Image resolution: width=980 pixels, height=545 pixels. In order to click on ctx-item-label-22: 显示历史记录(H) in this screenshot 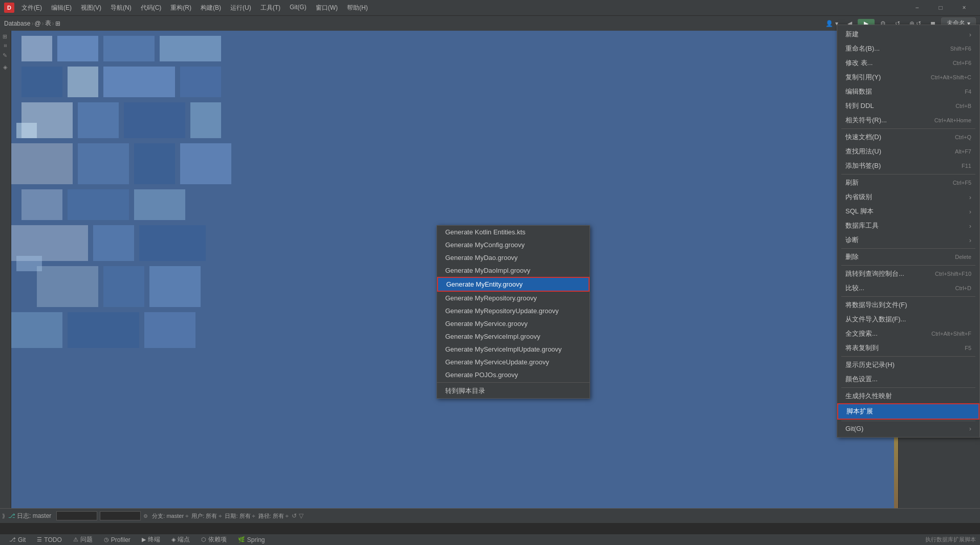, I will do `click(908, 365)`.